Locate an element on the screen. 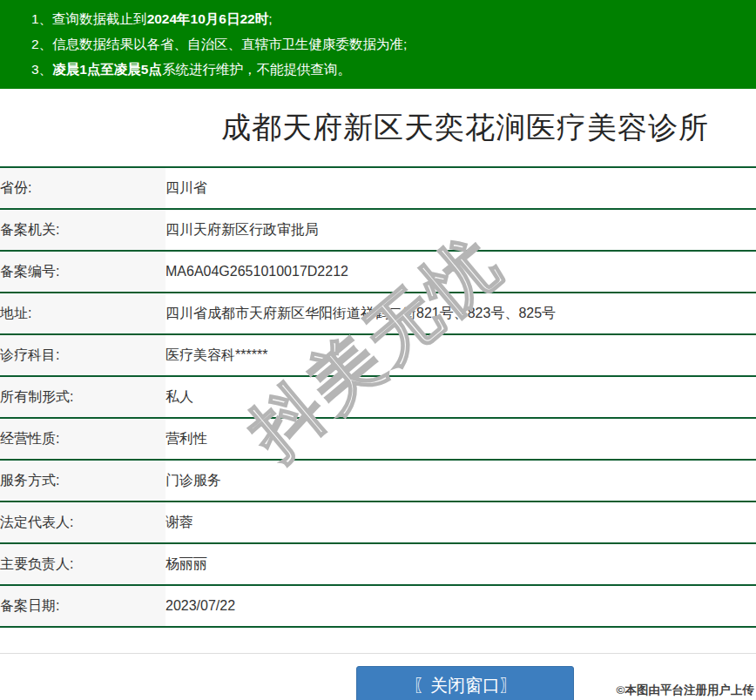  row-value-filing-authority: 四川天府新区行政审批局 is located at coordinates (461, 230).